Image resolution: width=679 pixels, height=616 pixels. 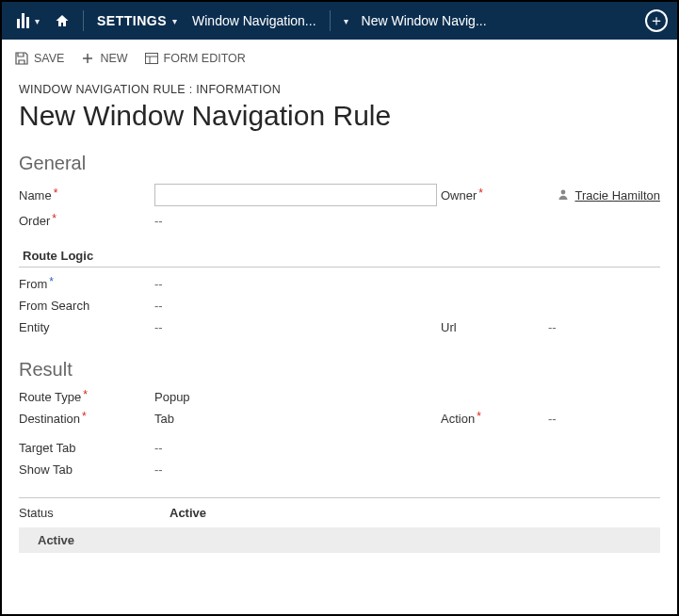 I want to click on home-icon, so click(x=62, y=21).